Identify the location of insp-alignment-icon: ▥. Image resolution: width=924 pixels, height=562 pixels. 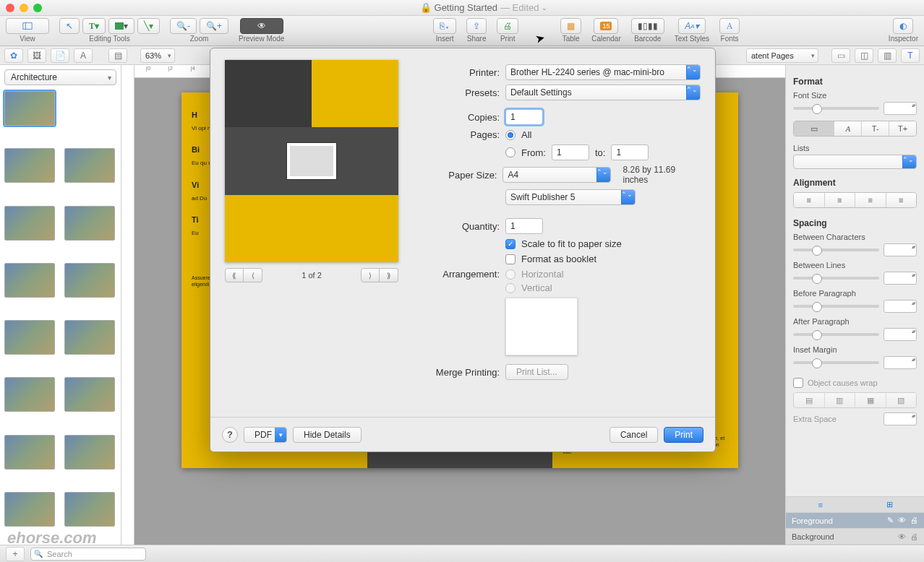
(887, 56).